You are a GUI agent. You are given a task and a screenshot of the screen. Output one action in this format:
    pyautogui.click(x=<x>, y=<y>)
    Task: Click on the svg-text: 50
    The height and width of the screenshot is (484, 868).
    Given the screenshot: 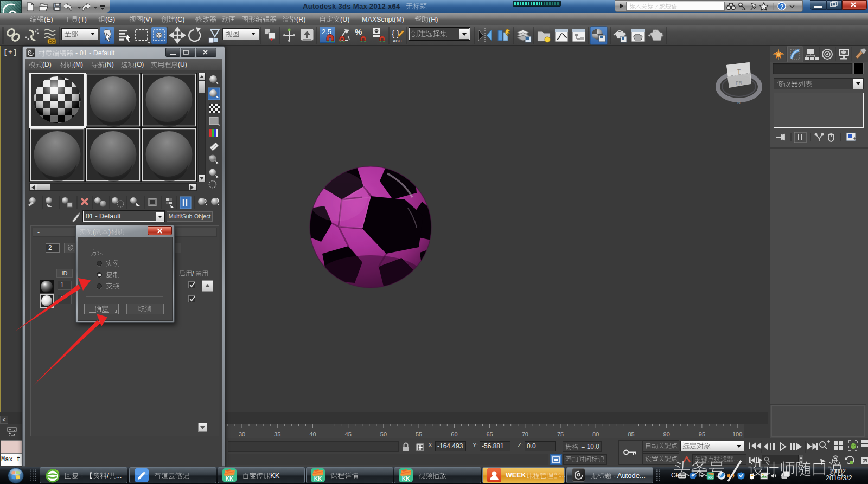 What is the action you would take?
    pyautogui.click(x=384, y=434)
    